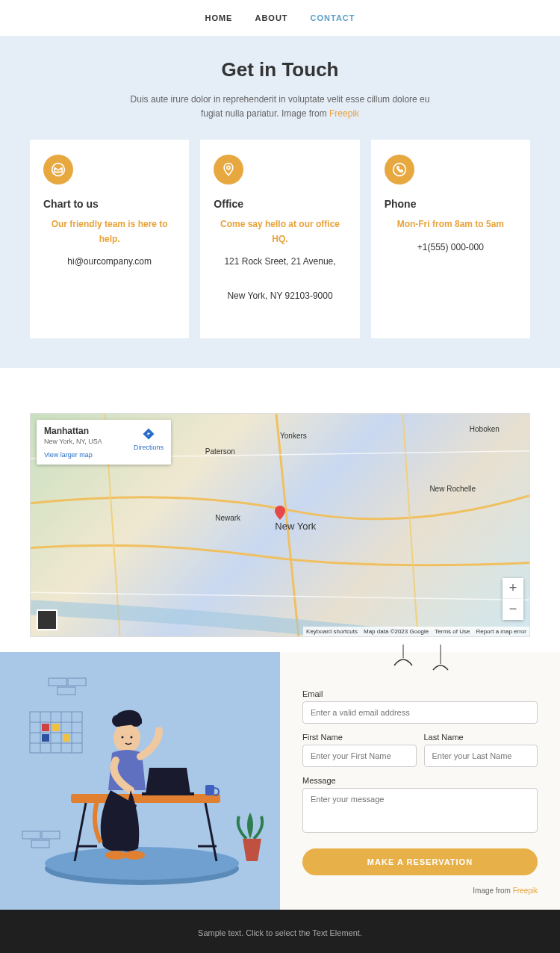 This screenshot has height=953, width=560. Describe the element at coordinates (279, 297) in the screenshot. I see `card-detail-line2: New York, NY 92103-9000` at that location.